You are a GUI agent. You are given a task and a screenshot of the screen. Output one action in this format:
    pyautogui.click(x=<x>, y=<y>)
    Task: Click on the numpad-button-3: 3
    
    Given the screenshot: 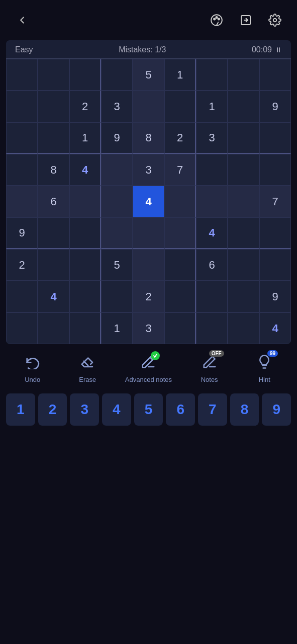 What is the action you would take?
    pyautogui.click(x=84, y=410)
    